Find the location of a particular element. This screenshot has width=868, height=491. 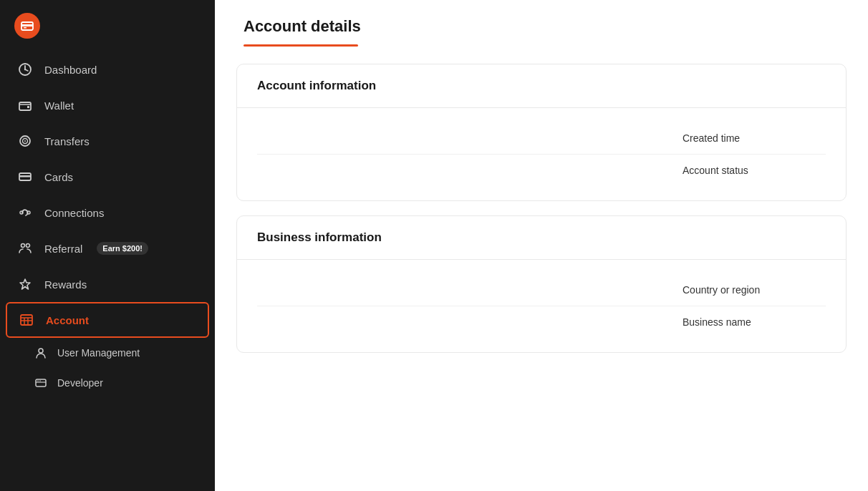

account-information-header: Account information is located at coordinates (541, 86).